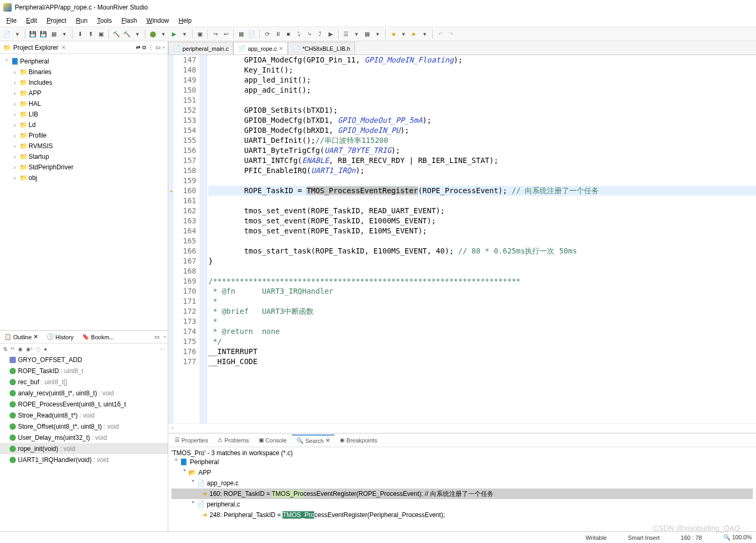  I want to click on tree-item: ›📁Startup, so click(84, 157).